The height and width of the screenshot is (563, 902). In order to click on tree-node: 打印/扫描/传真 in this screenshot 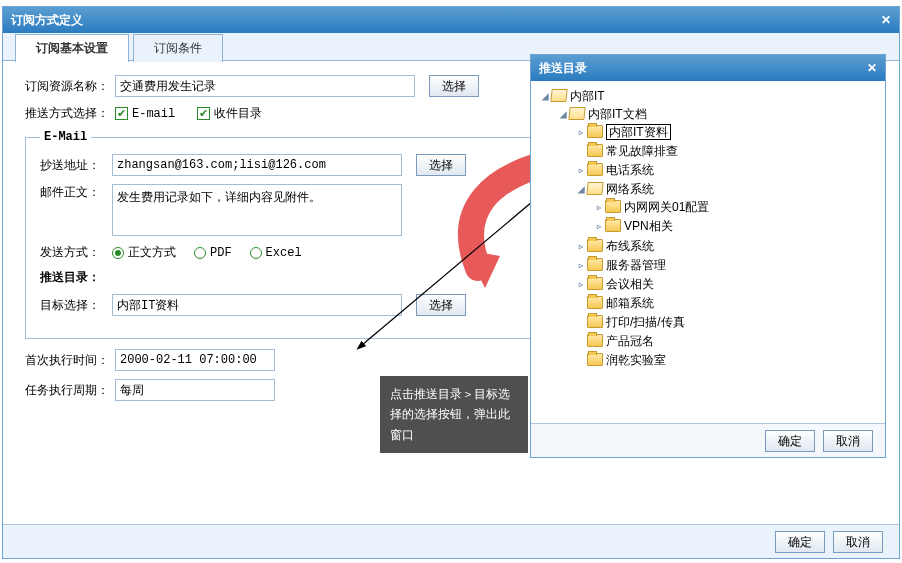, I will do `click(726, 322)`.